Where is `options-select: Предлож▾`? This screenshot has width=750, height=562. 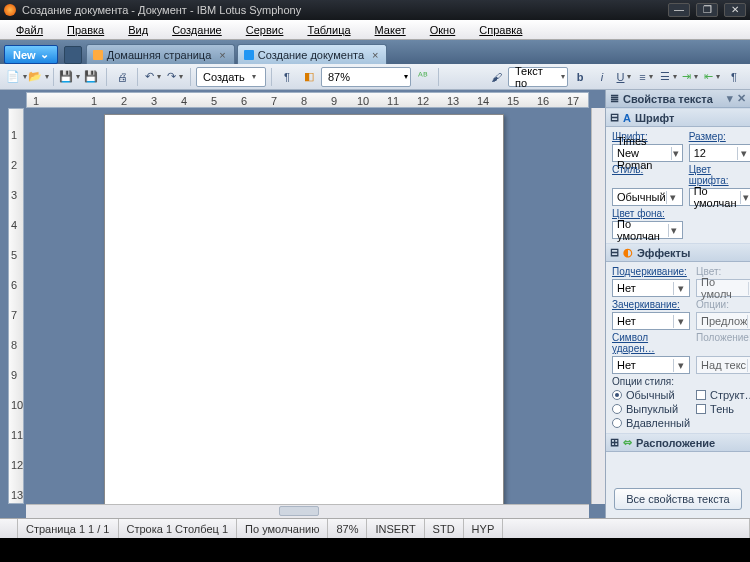 options-select: Предлож▾ is located at coordinates (723, 321).